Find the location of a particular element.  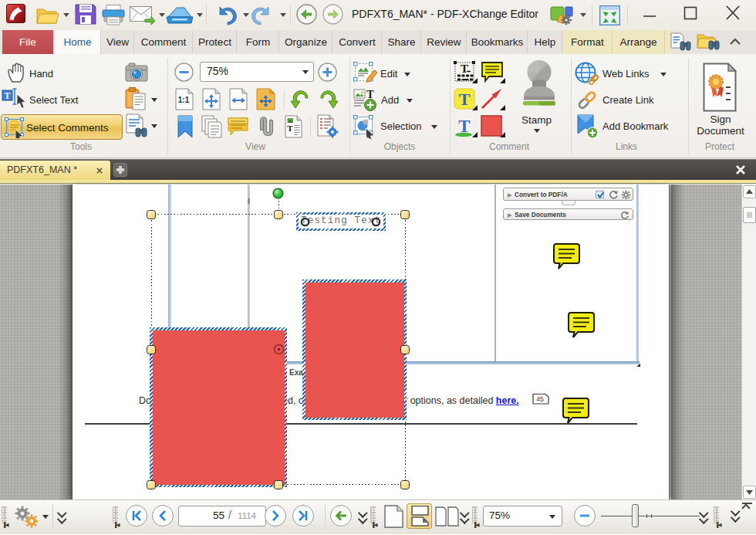

svg-text: 1:1 is located at coordinates (184, 100).